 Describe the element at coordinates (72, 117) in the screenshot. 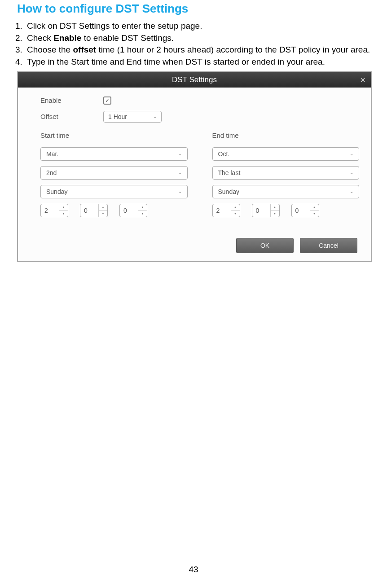

I see `offset-label: Offset` at that location.